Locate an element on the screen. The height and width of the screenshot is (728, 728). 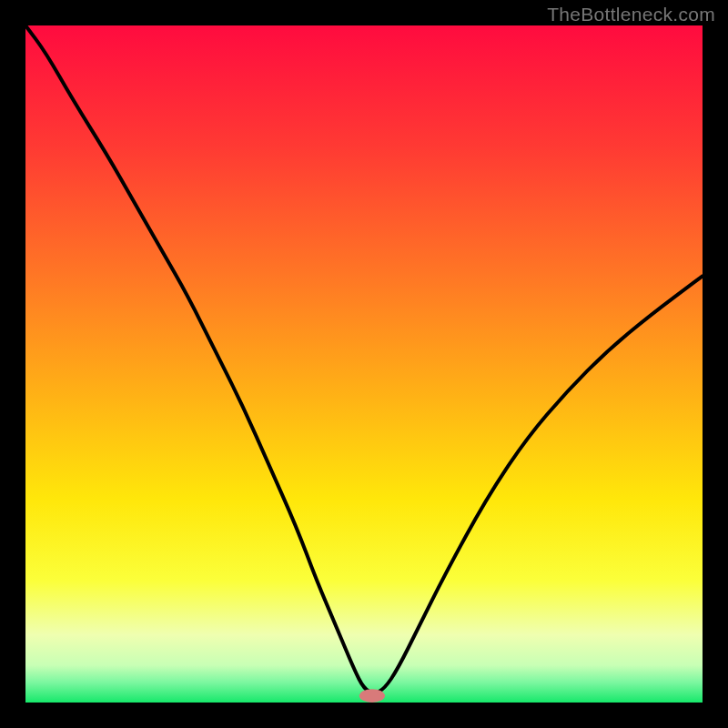
watermark-text: TheBottleneck.com is located at coordinates (632, 15).